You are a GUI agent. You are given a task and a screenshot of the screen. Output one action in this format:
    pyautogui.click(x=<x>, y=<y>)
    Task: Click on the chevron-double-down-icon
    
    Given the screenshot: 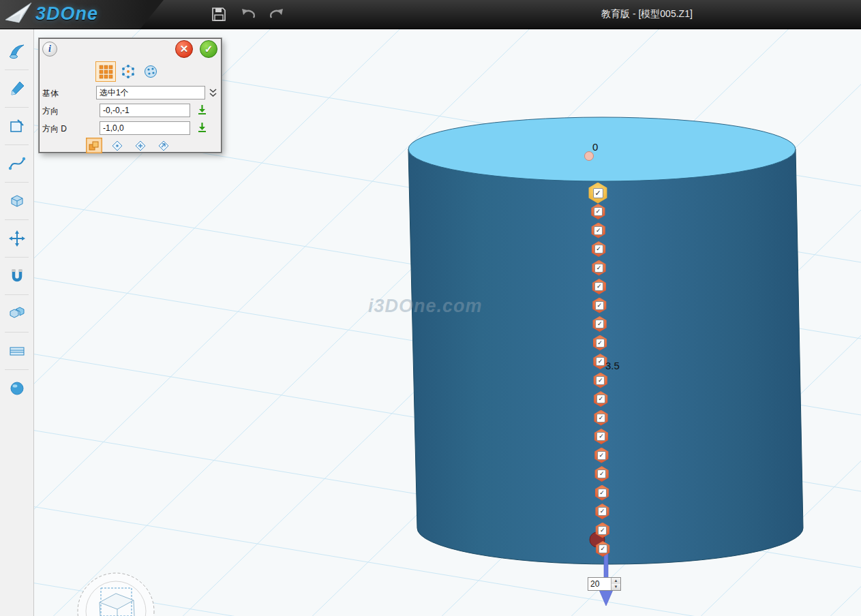 What is the action you would take?
    pyautogui.click(x=213, y=93)
    